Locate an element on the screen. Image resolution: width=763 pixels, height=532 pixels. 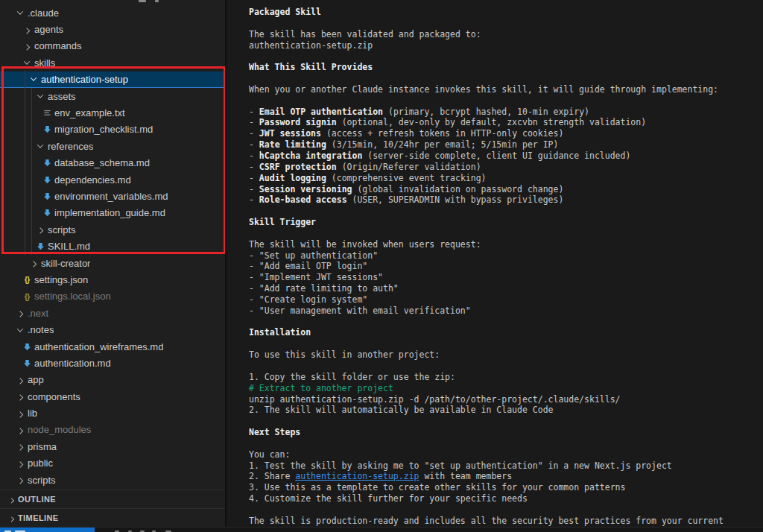
tree-item-settings.json: {}settings.json is located at coordinates (113, 279).